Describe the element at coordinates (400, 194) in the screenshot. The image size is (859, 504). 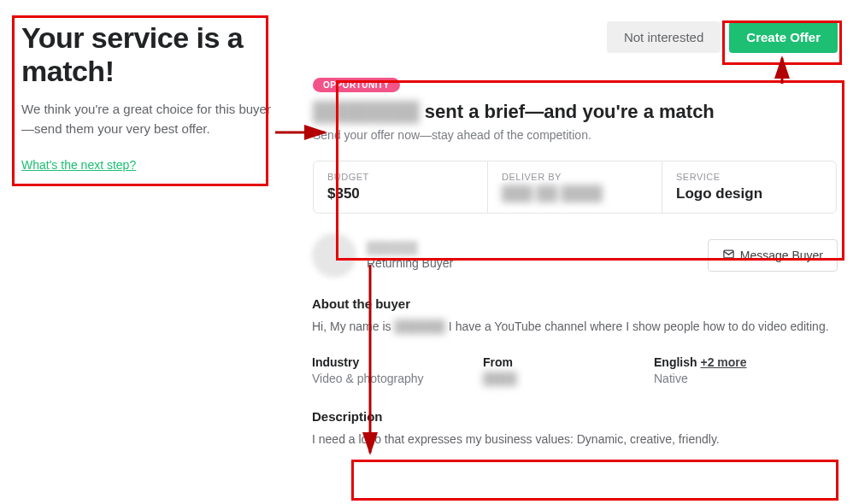
I see `stat-budget-value: $350` at that location.